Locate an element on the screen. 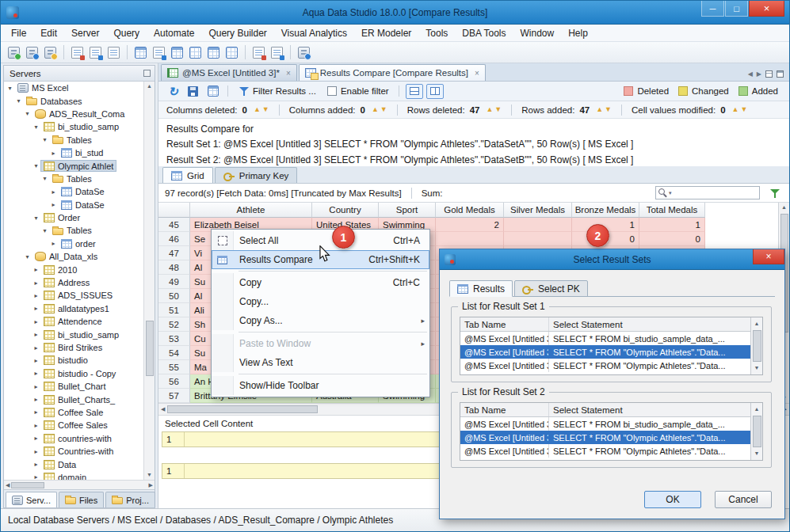 The width and height of the screenshot is (790, 532). split-vertical-icon is located at coordinates (435, 92).